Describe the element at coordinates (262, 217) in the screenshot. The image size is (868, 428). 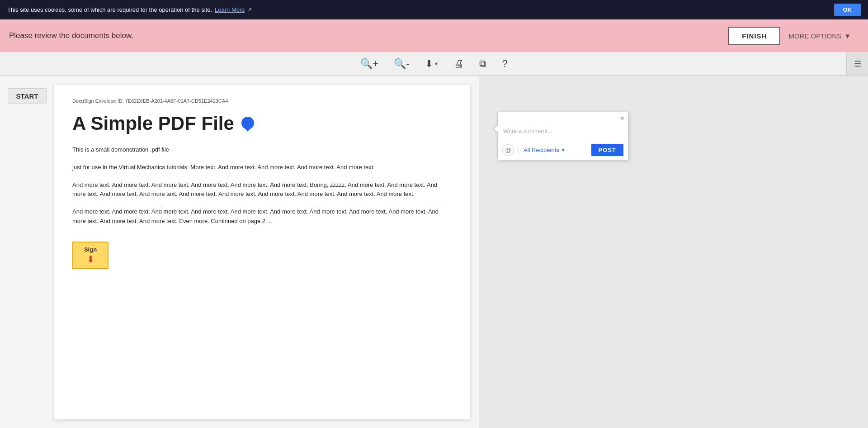
I see `pdf-paragraph-4: And more text. And more text. And more t…` at that location.